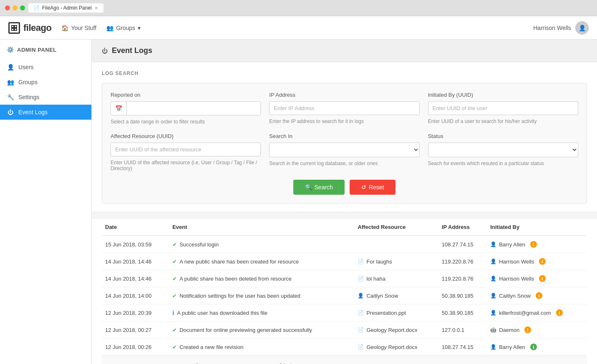 Image resolution: width=597 pixels, height=364 pixels. I want to click on sidebar-item-settings: 🔧 Settings, so click(46, 97).